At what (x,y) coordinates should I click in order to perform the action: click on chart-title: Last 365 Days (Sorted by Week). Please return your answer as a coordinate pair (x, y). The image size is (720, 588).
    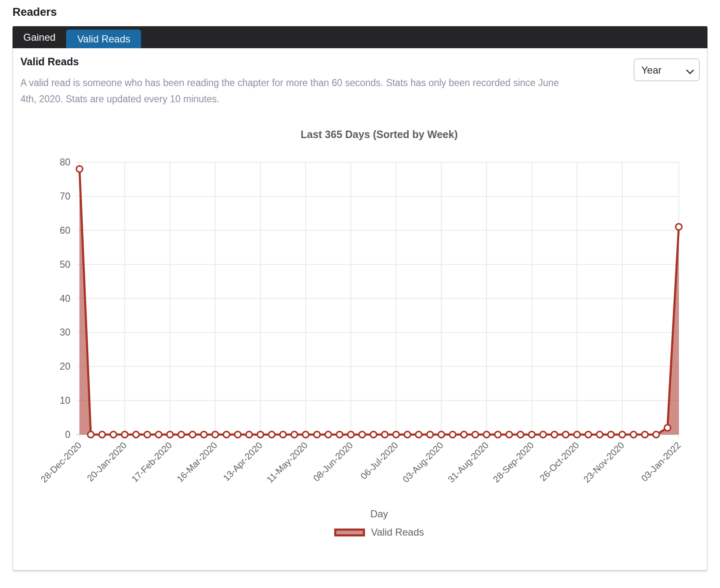
    Looking at the image, I should click on (379, 134).